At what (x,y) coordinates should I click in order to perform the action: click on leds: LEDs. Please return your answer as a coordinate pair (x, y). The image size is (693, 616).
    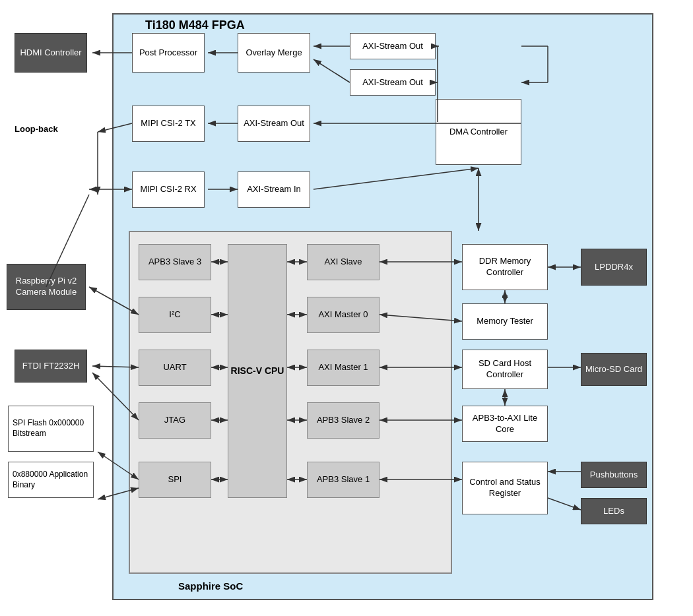
    Looking at the image, I should click on (614, 511).